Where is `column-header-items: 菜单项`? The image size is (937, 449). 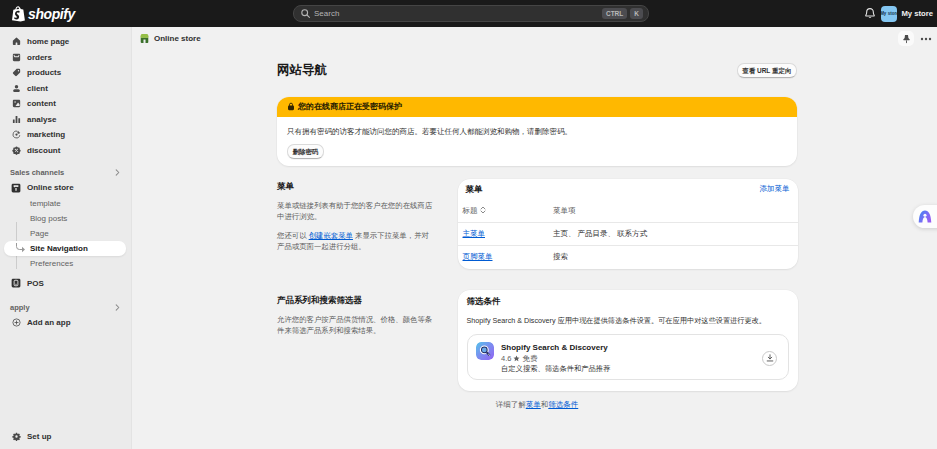
column-header-items: 菜单项 is located at coordinates (673, 210).